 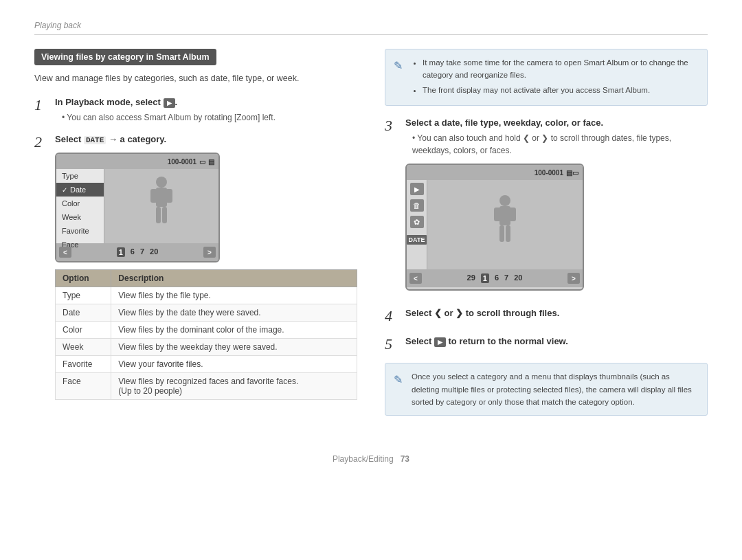 What do you see at coordinates (471, 278) in the screenshot?
I see `date-num-29: 29` at bounding box center [471, 278].